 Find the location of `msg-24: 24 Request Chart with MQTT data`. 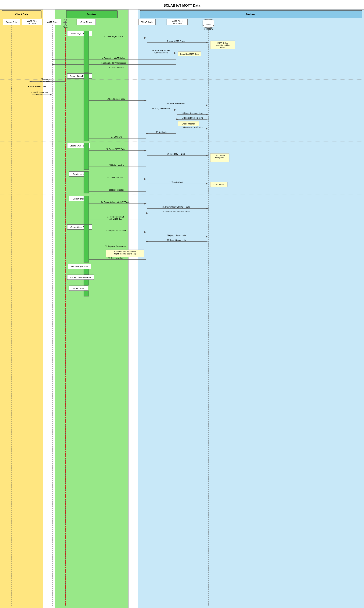

msg-24: 24 Request Chart with MQTT data is located at coordinates (116, 202).